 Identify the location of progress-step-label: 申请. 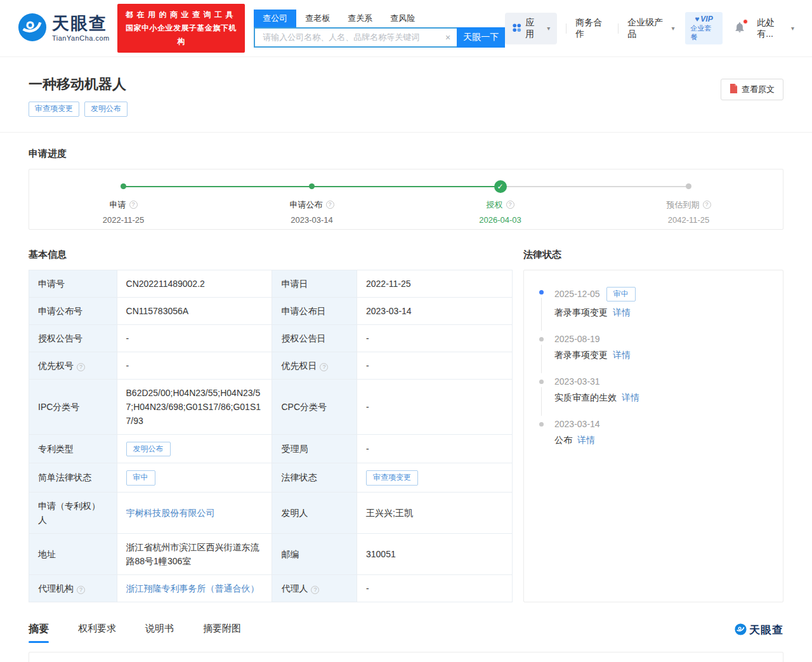
(118, 205).